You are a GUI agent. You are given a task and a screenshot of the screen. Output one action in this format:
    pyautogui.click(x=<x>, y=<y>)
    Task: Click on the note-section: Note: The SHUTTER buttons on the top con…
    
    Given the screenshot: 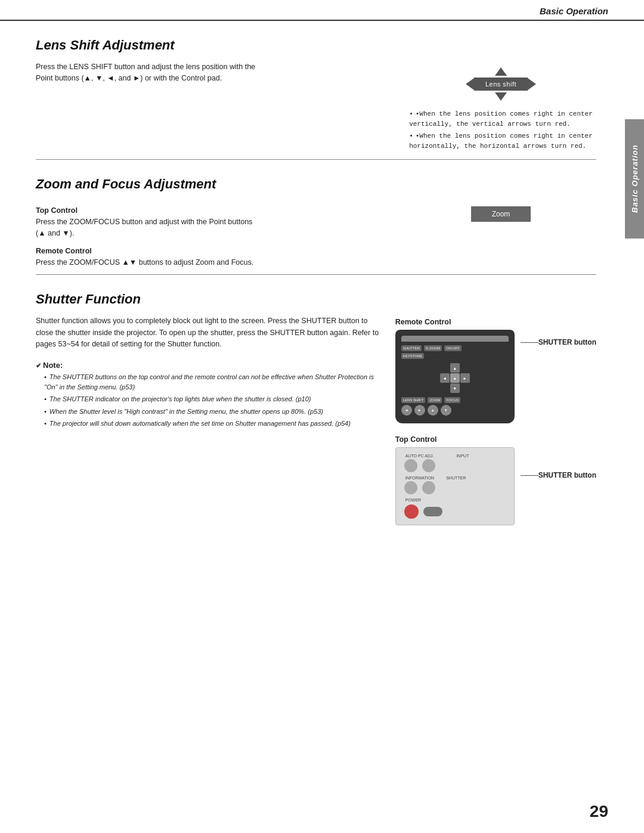 What is the action you would take?
    pyautogui.click(x=210, y=395)
    